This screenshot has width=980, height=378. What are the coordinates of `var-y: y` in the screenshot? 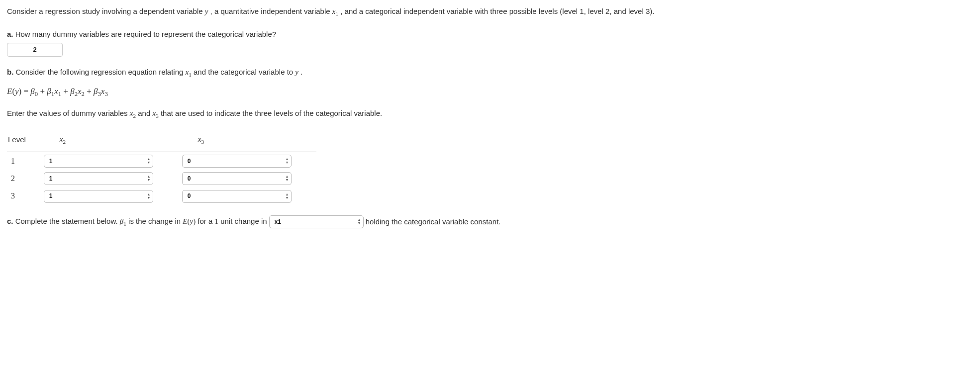 It's located at (207, 11).